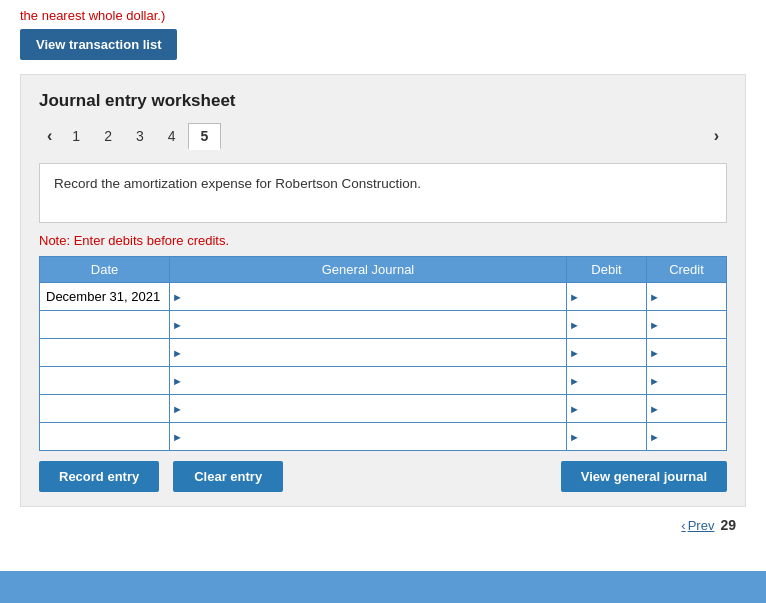  I want to click on debit-cell-1: ►, so click(607, 297).